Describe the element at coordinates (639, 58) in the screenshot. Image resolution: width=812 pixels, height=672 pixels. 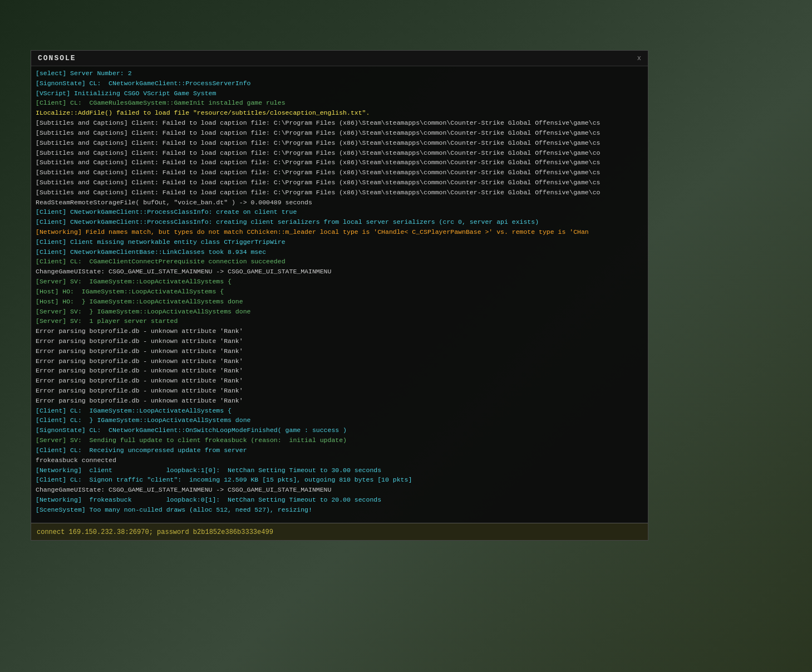
I see `close-button: x` at that location.